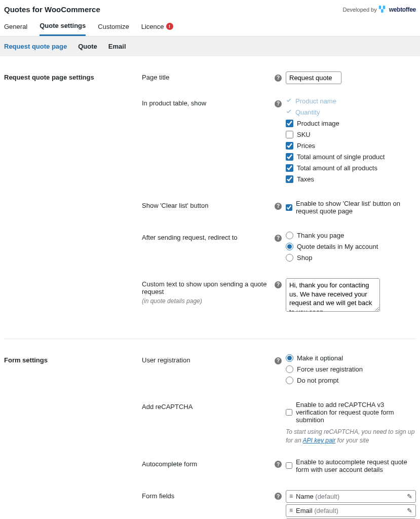 This screenshot has height=519, width=420. What do you see at coordinates (351, 257) in the screenshot?
I see `redirect-option: Shop` at bounding box center [351, 257].